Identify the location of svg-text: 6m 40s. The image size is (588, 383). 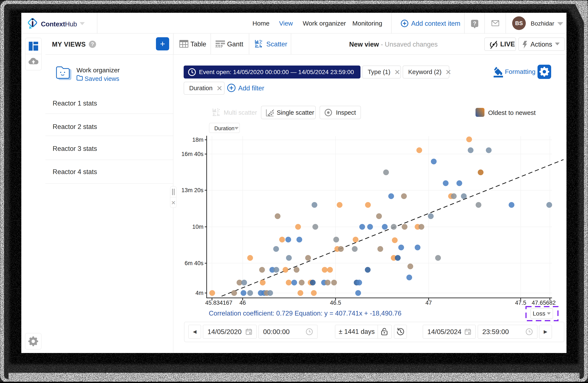
(194, 263).